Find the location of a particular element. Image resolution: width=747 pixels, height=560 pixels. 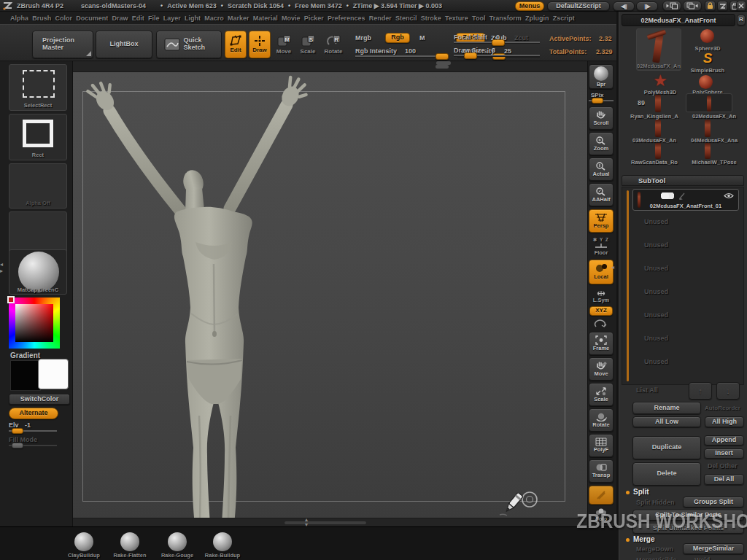

stroke-selector-thumb: SelectRect is located at coordinates (38, 88).